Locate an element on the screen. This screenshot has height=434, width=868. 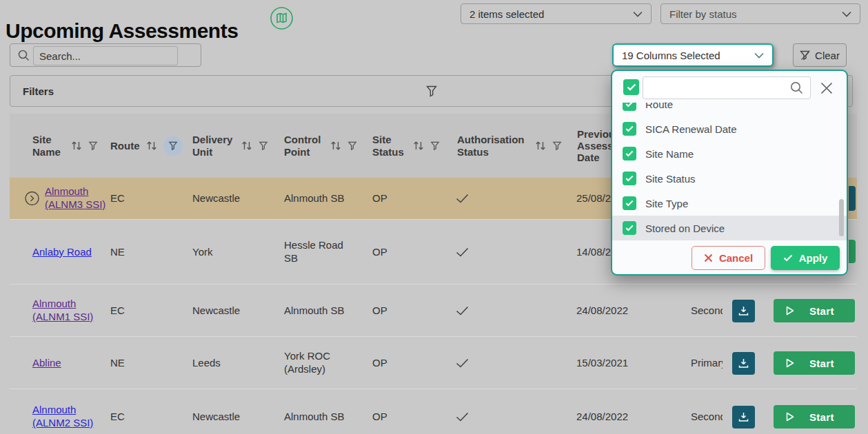
table-search-group is located at coordinates (105, 55).